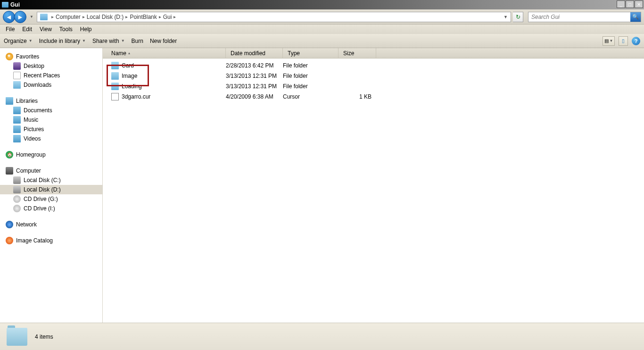  I want to click on sidebar-item-documents: Documents, so click(51, 110).